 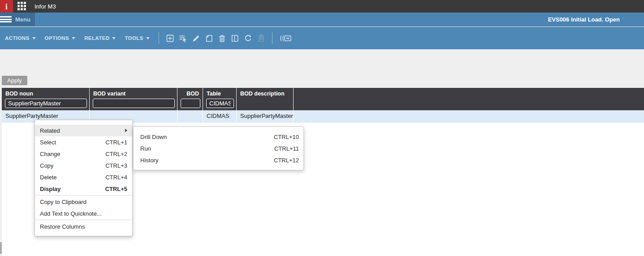 What do you see at coordinates (83, 177) in the screenshot?
I see `context-menu-item-delete: Delete CTRL+4` at bounding box center [83, 177].